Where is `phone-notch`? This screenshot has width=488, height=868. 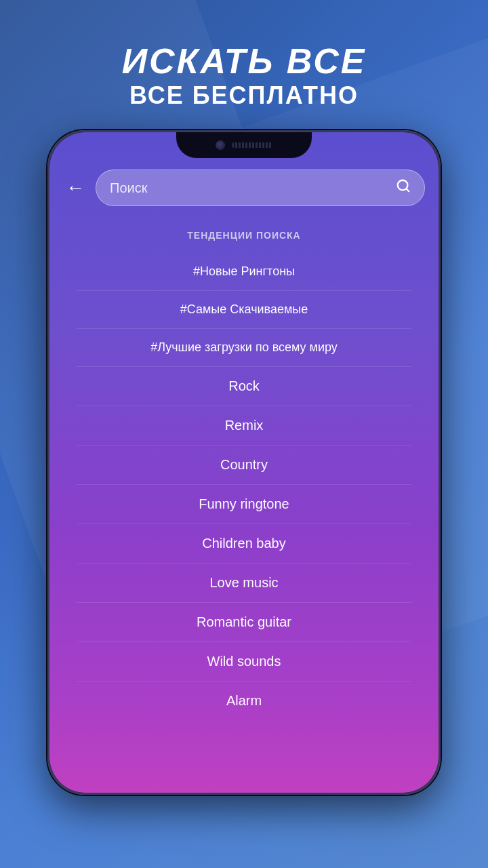 phone-notch is located at coordinates (244, 145).